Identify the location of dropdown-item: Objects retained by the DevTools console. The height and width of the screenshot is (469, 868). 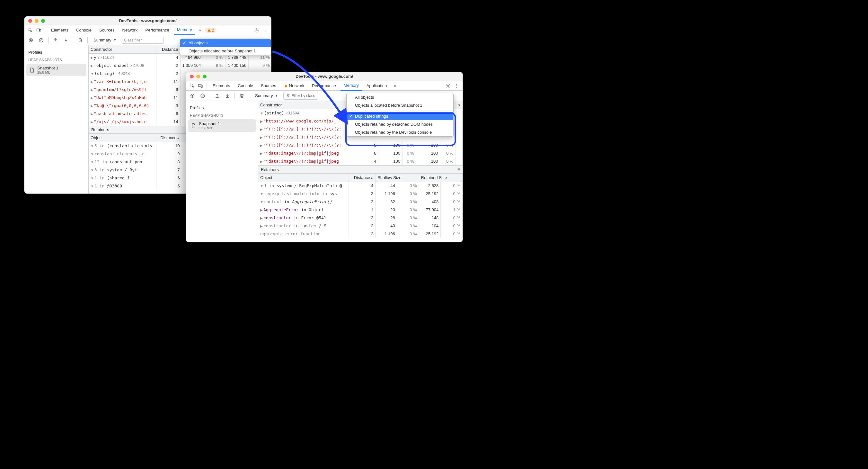
(400, 132).